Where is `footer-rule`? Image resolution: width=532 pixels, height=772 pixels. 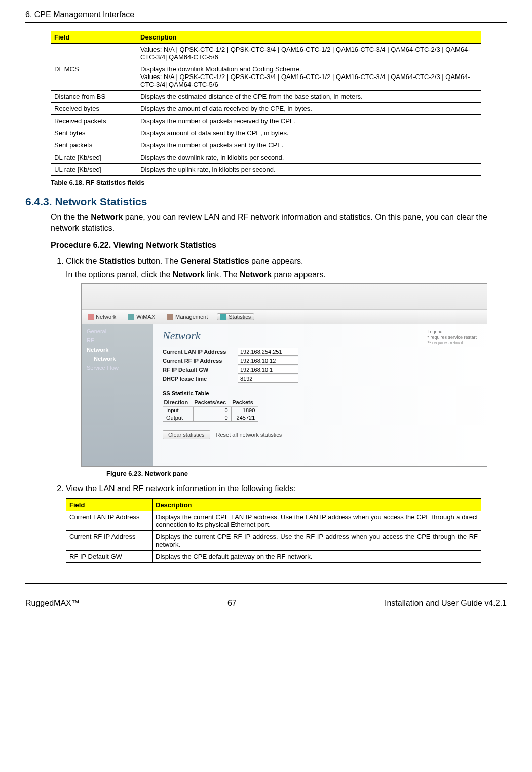 footer-rule is located at coordinates (266, 584).